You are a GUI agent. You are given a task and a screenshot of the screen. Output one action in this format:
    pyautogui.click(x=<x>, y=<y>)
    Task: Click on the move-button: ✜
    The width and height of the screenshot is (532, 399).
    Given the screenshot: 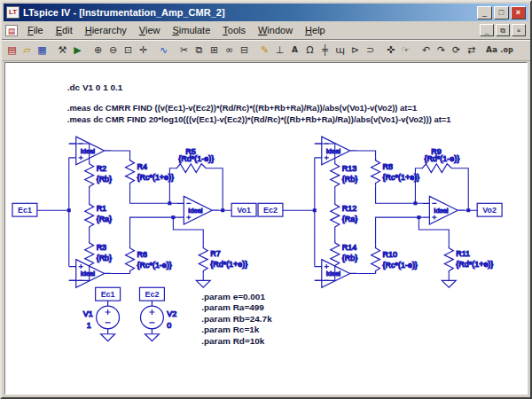 What is the action you would take?
    pyautogui.click(x=390, y=50)
    